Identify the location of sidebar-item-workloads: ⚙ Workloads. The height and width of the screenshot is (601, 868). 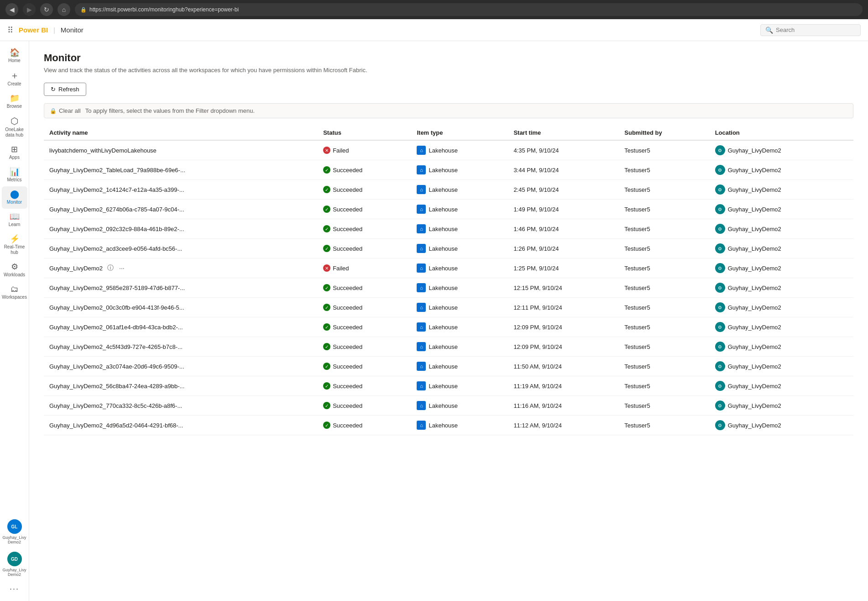
(15, 270).